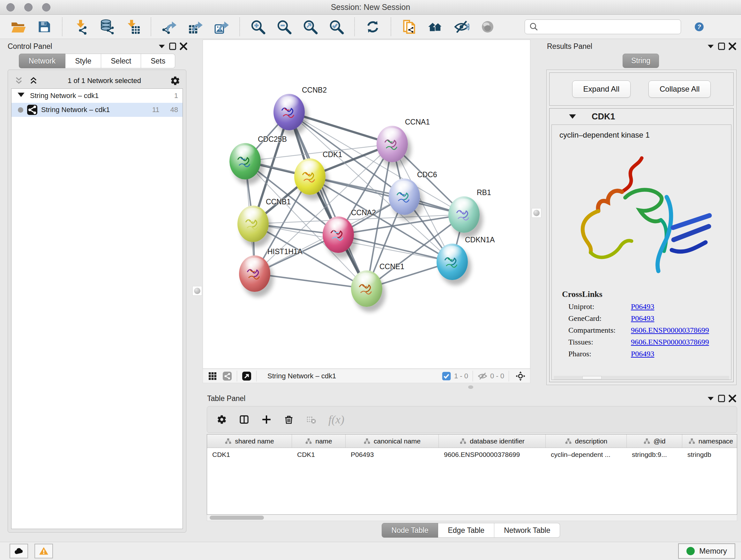 The width and height of the screenshot is (741, 560). I want to click on zoom-out-button, so click(284, 27).